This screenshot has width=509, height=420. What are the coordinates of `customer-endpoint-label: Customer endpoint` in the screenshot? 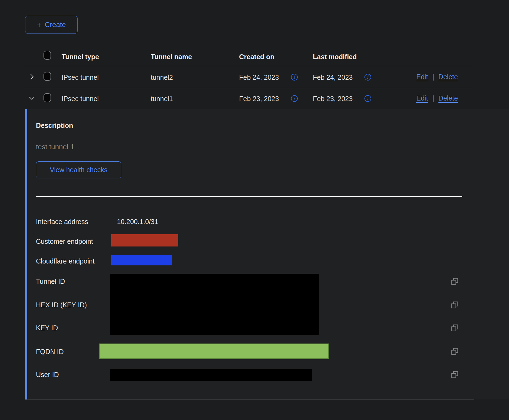 It's located at (64, 242).